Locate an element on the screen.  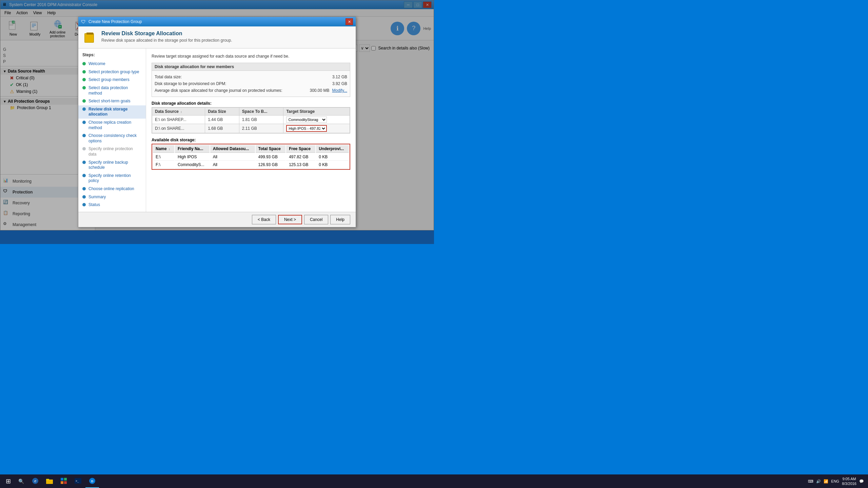
step-label-ob: Specify online backup schedule is located at coordinates (115, 165).